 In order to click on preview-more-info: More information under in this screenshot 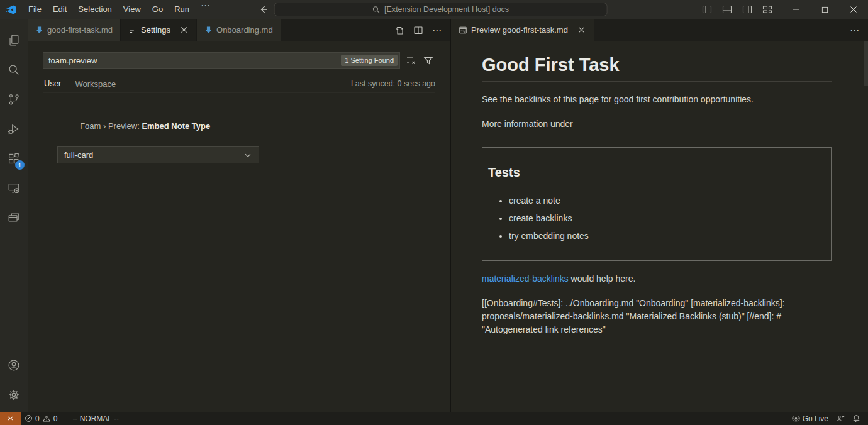, I will do `click(657, 124)`.